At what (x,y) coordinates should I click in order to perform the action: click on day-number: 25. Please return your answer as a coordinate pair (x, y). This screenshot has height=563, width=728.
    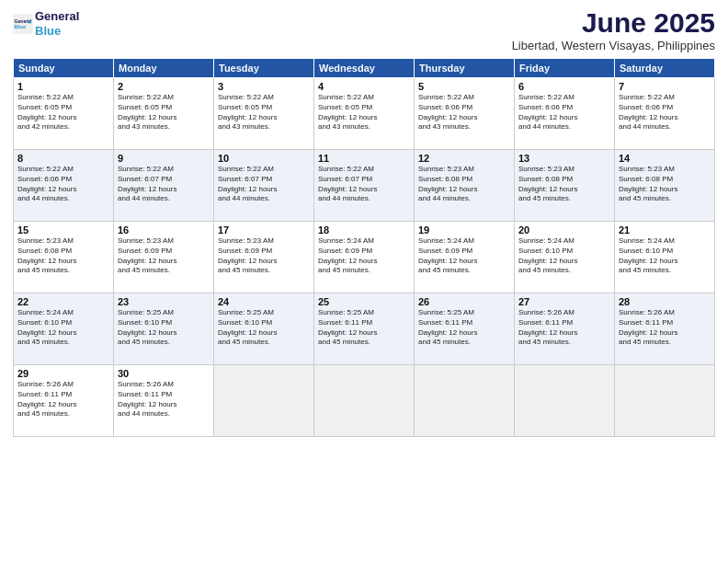
    Looking at the image, I should click on (364, 302).